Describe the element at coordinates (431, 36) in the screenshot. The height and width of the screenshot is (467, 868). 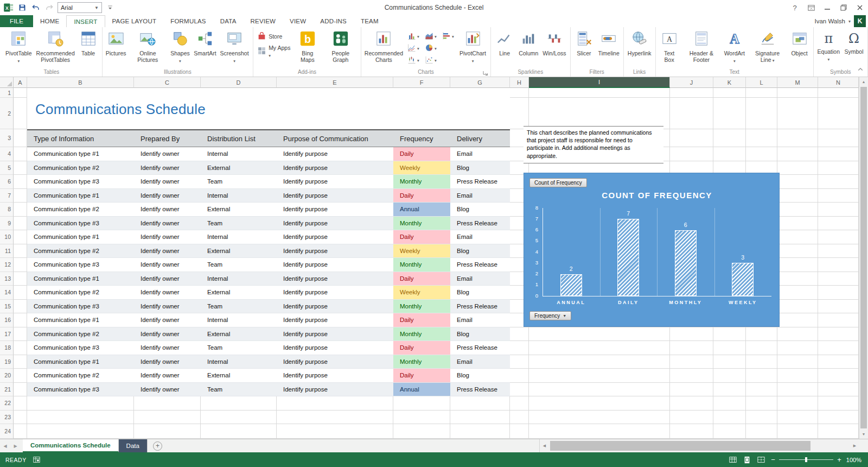
I see `area-chart-button: ▾` at that location.